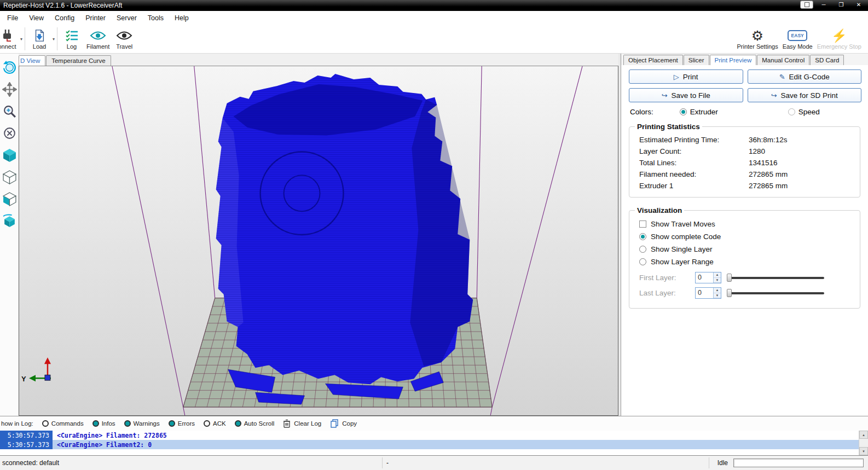  Describe the element at coordinates (10, 177) in the screenshot. I see `top-view-cube-icon` at that location.